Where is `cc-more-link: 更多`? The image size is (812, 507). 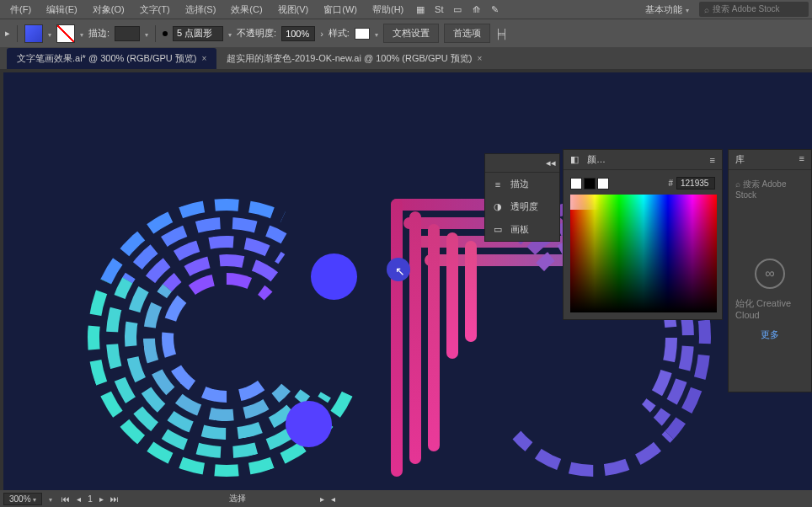
cc-more-link: 更多 is located at coordinates (770, 335).